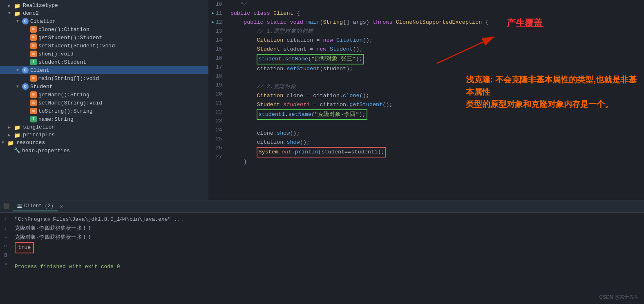 The height and width of the screenshot is (304, 644). Describe the element at coordinates (437, 142) in the screenshot. I see `code-line-25: citation.show();` at that location.